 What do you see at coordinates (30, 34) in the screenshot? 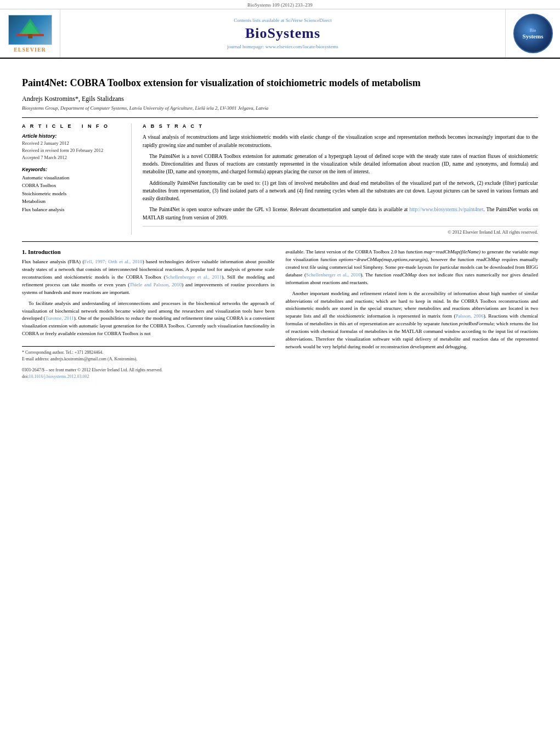
I see `elsevier-logo: ELSEVIER` at bounding box center [30, 34].